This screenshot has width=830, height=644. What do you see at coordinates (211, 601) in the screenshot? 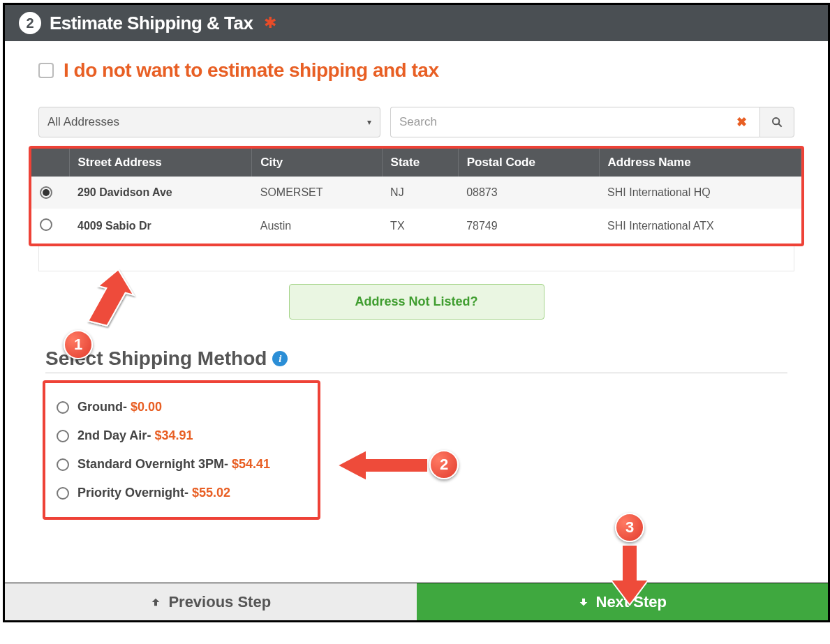
I see `previous-step-button: Previous Step` at bounding box center [211, 601].